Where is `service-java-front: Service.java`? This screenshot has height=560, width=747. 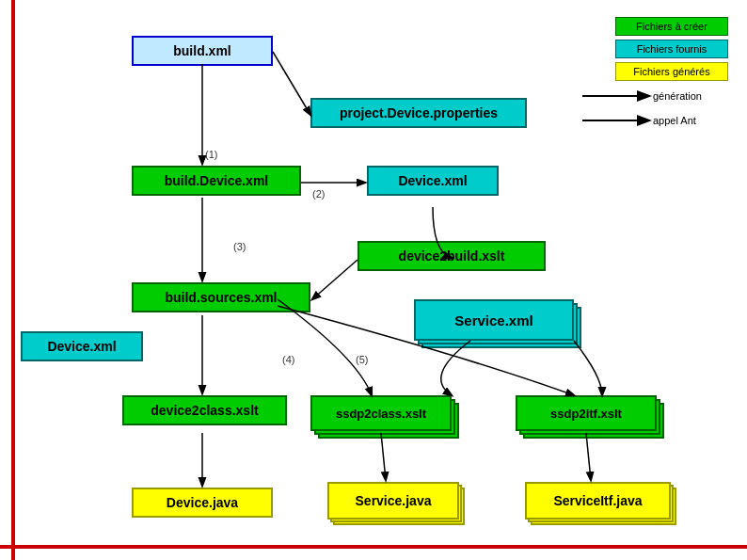 service-java-front: Service.java is located at coordinates (393, 501).